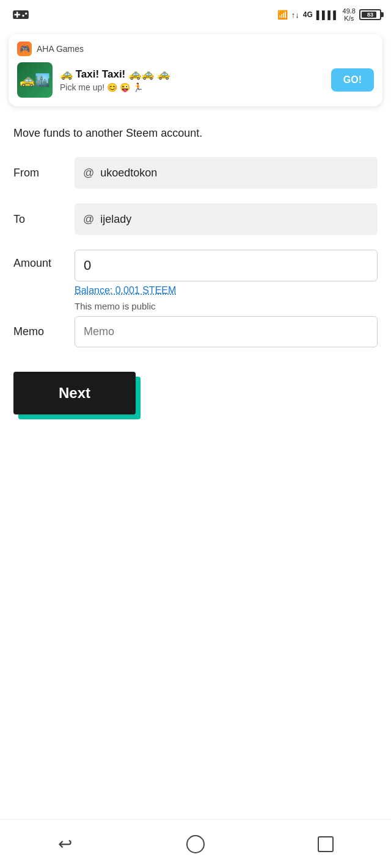  I want to click on from-row: From @, so click(196, 173).